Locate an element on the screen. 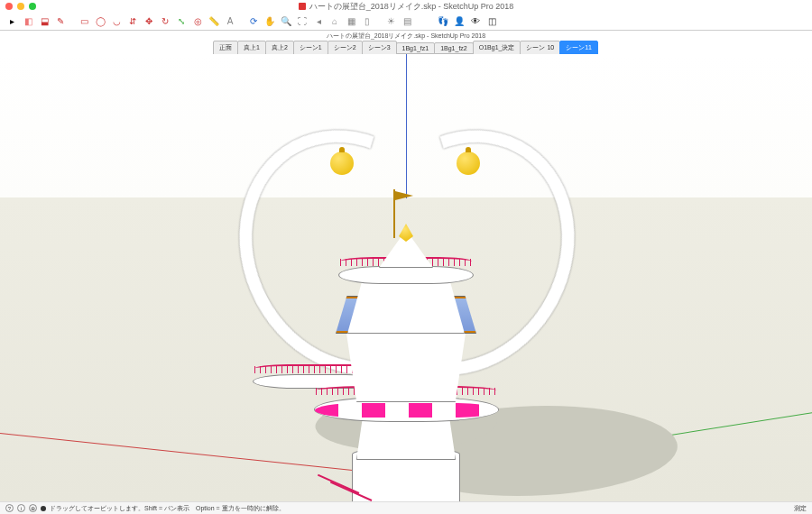 This screenshot has width=812, height=514. styles-icon: ▤ is located at coordinates (407, 22).